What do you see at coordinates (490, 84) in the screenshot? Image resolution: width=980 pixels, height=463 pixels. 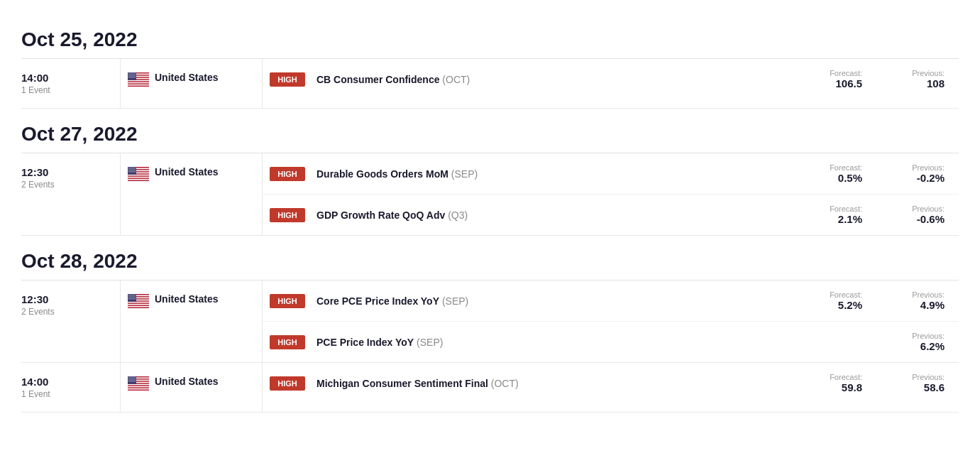 I see `event-group: 14:001 EventUnited StatesHIGHCB Consumer…` at bounding box center [490, 84].